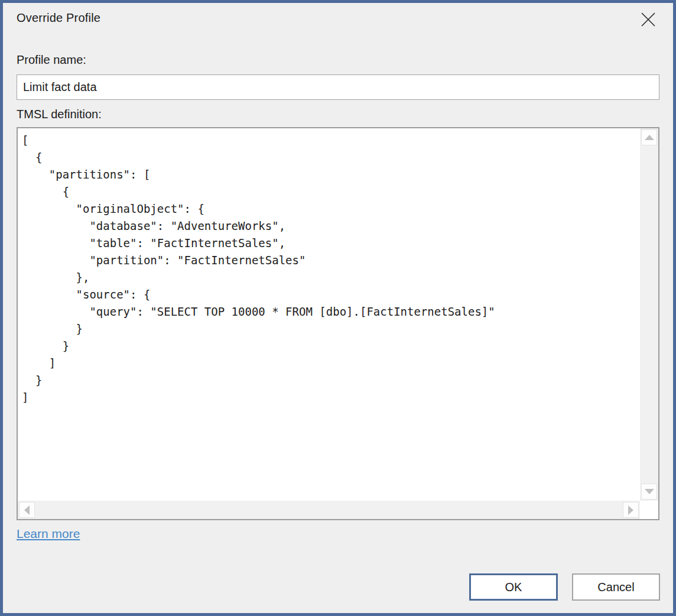 The height and width of the screenshot is (616, 676). Describe the element at coordinates (649, 137) in the screenshot. I see `scroll-up-button` at that location.